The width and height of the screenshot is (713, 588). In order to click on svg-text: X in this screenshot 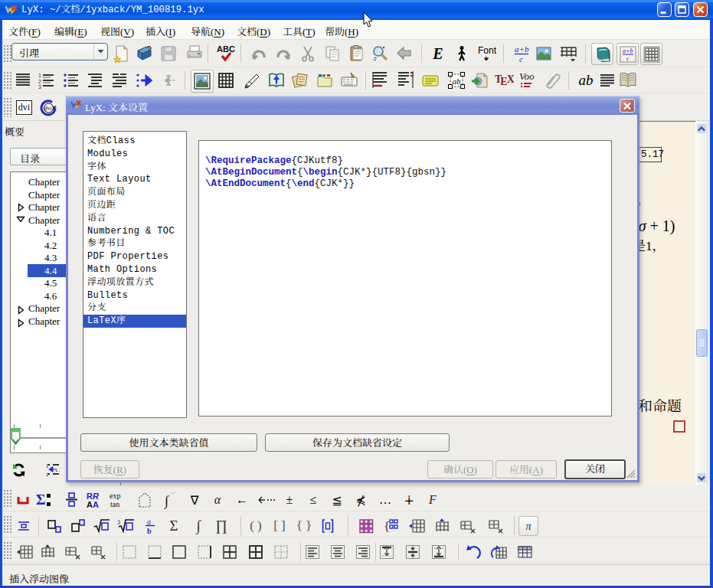, I will do `click(510, 80)`.